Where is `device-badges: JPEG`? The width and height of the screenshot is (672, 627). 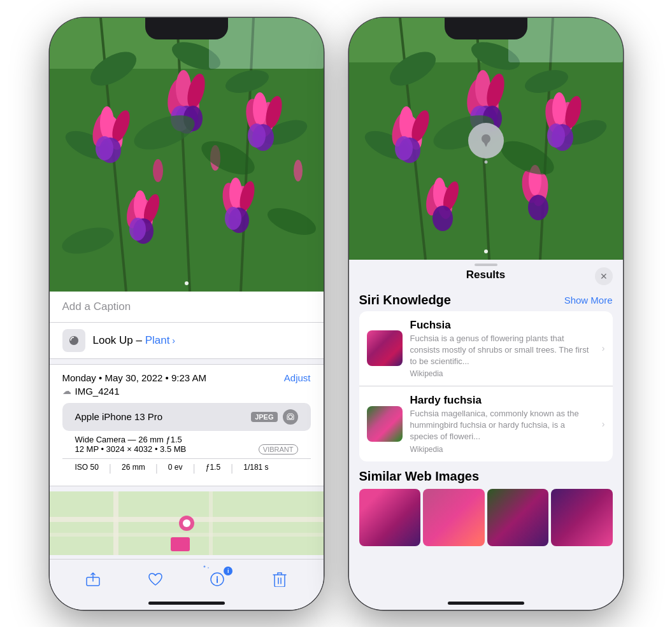 device-badges: JPEG is located at coordinates (274, 417).